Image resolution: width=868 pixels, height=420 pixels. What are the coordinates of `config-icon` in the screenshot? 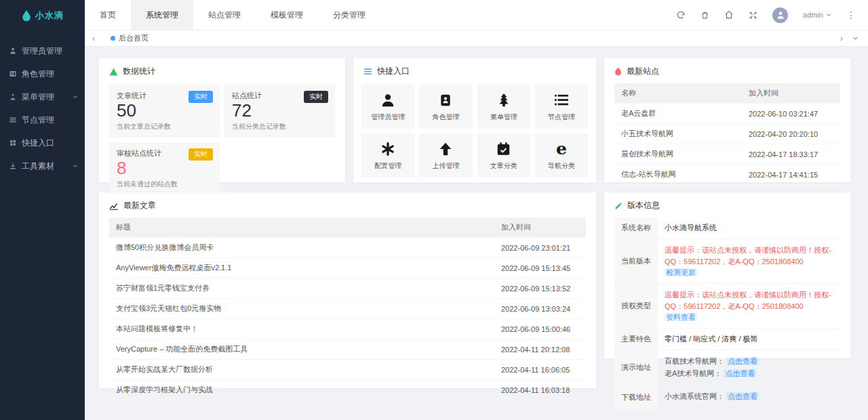 It's located at (388, 149).